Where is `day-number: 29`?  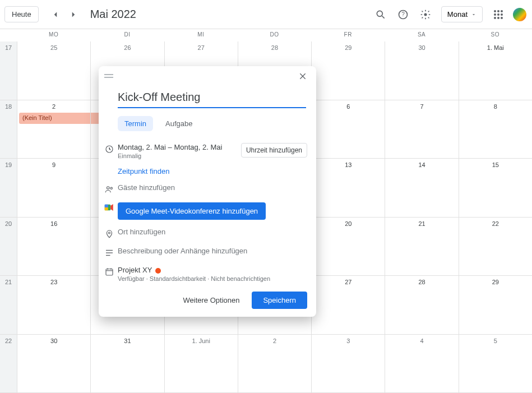
day-number: 29 is located at coordinates (348, 46).